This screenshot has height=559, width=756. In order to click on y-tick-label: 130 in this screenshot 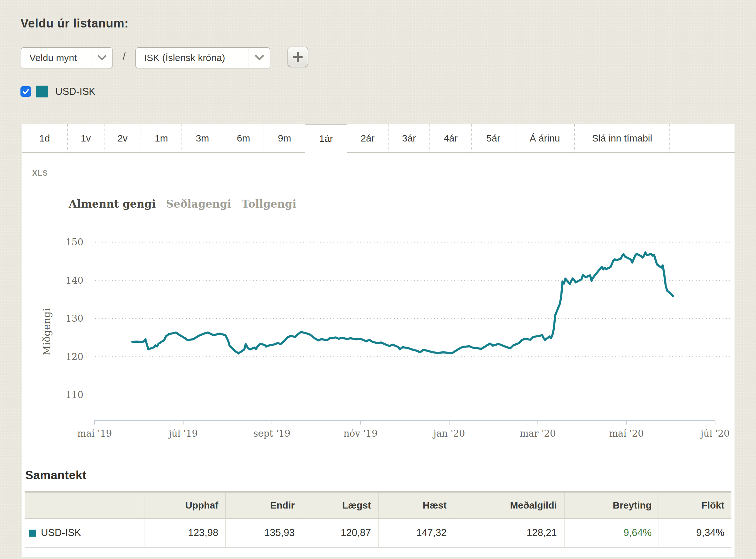, I will do `click(74, 318)`.